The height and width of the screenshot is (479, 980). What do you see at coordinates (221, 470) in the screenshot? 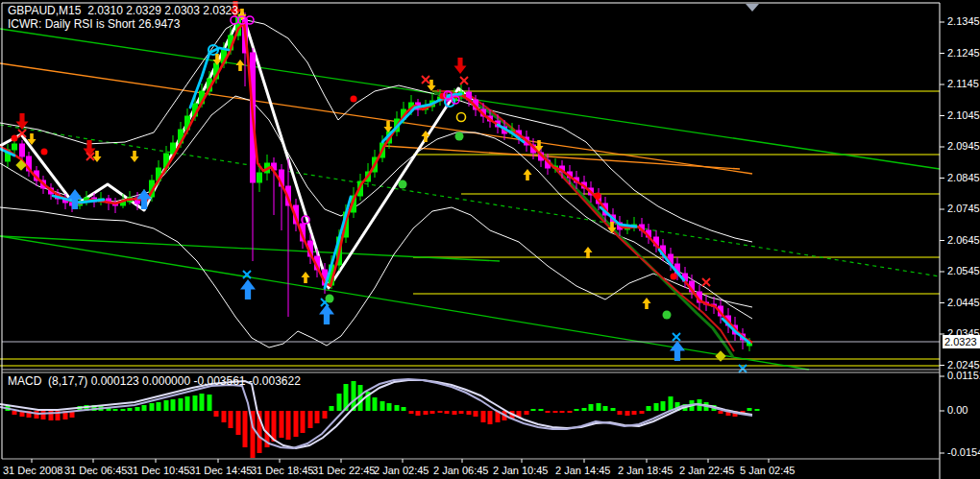
I see `time-axis-label: 31 Dec 14:45` at bounding box center [221, 470].